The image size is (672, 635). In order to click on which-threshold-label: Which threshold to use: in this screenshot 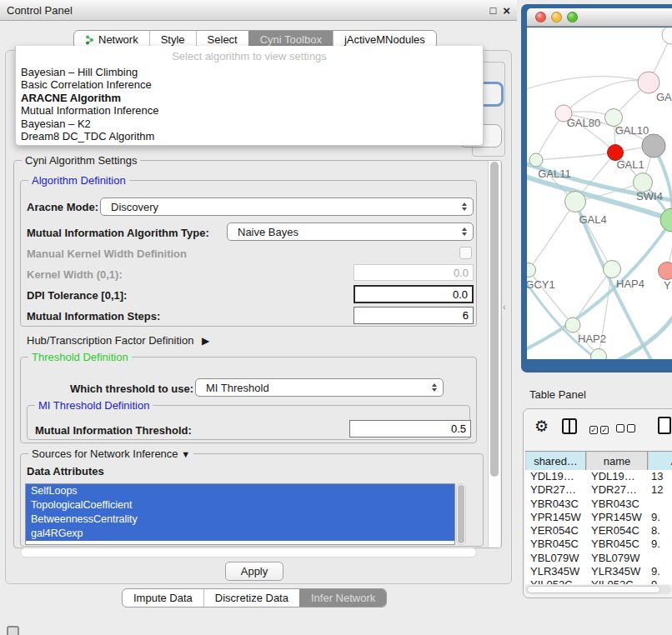, I will do `click(132, 388)`.